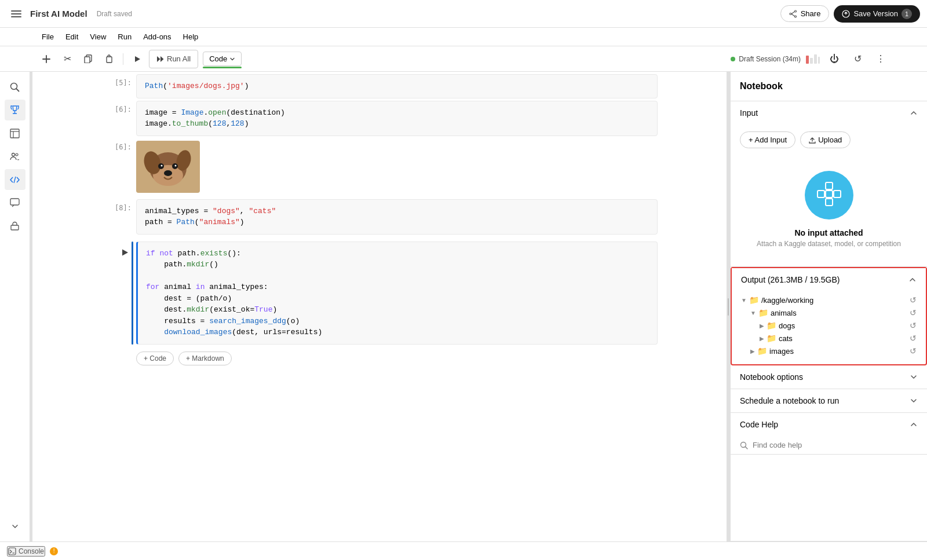  Describe the element at coordinates (15, 156) in the screenshot. I see `sidebar-item-people` at that location.